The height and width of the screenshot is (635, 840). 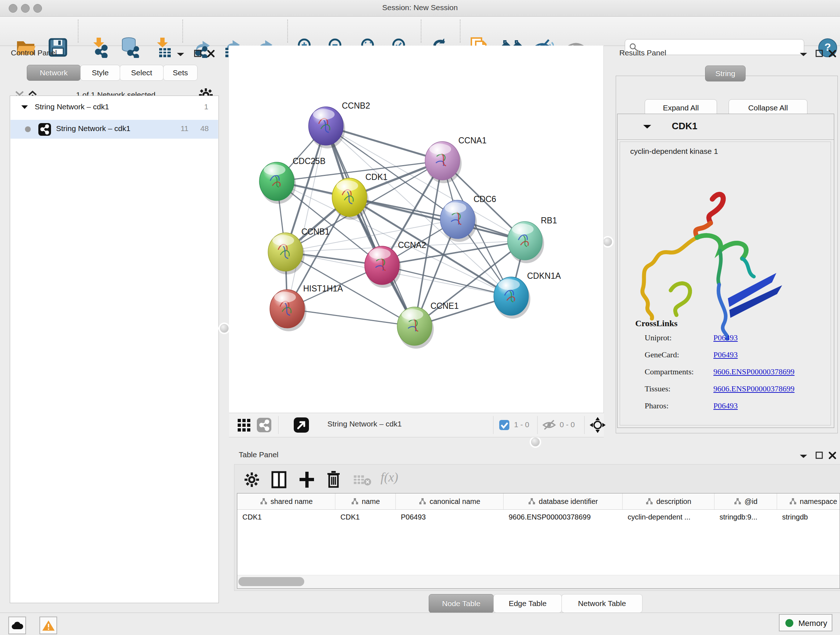 What do you see at coordinates (163, 48) in the screenshot?
I see `import-table-icon` at bounding box center [163, 48].